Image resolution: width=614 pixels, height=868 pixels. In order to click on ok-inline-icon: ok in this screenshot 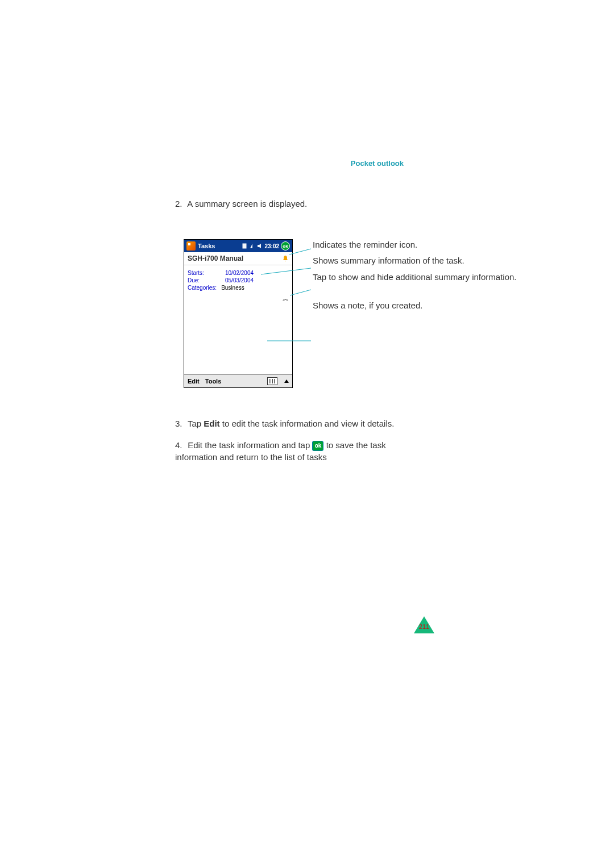, I will do `click(318, 446)`.